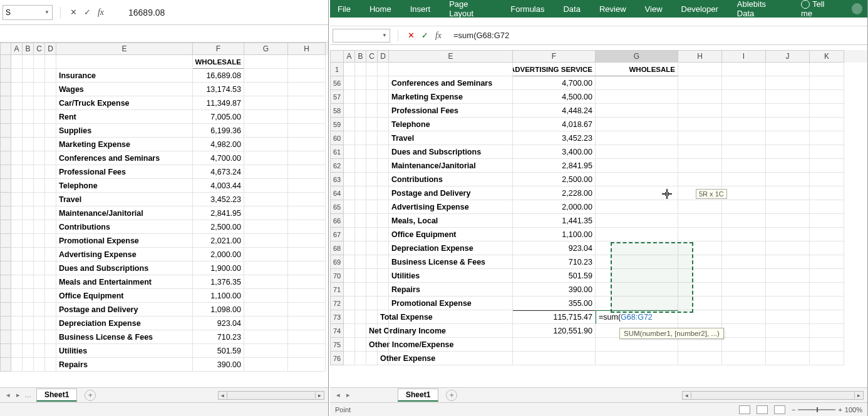 This screenshot has height=416, width=868. I want to click on expense-value: 1,100.00, so click(219, 296).